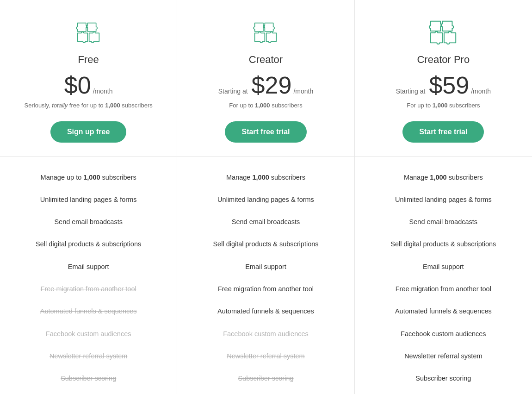 The width and height of the screenshot is (532, 394). What do you see at coordinates (266, 32) in the screenshot?
I see `puzzle-icon-creator` at bounding box center [266, 32].